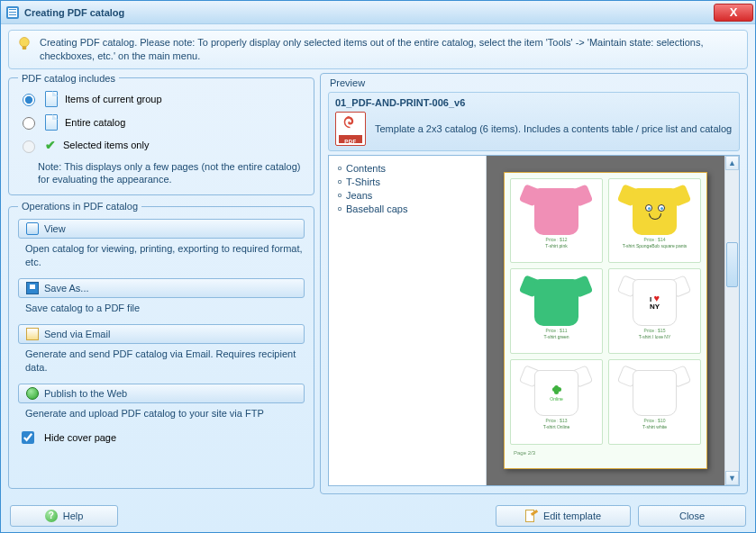  What do you see at coordinates (32, 288) in the screenshot?
I see `save-icon` at bounding box center [32, 288].